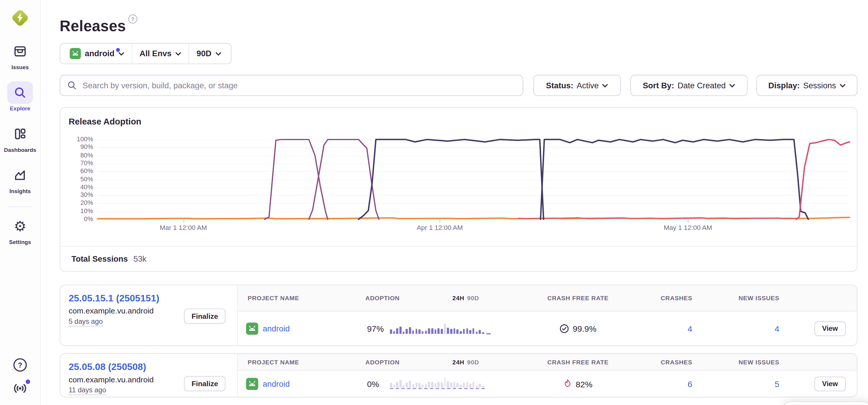 The width and height of the screenshot is (868, 405). I want to click on status-dropdown: Status: Active, so click(577, 86).